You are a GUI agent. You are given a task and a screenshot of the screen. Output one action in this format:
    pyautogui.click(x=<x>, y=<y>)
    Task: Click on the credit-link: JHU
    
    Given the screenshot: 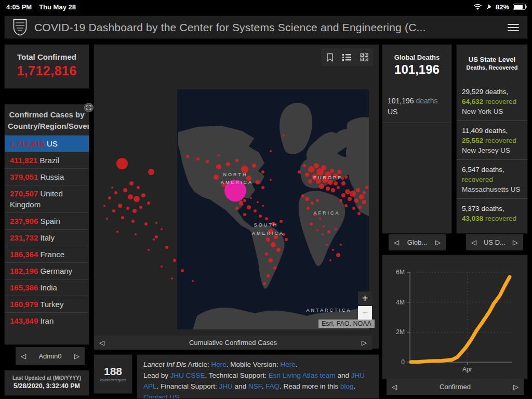 What is the action you would take?
    pyautogui.click(x=226, y=387)
    